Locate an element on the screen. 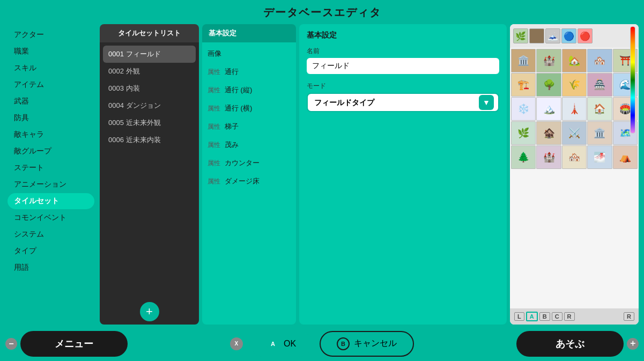 The image size is (644, 361). tile-cell: 🗼 is located at coordinates (574, 109).